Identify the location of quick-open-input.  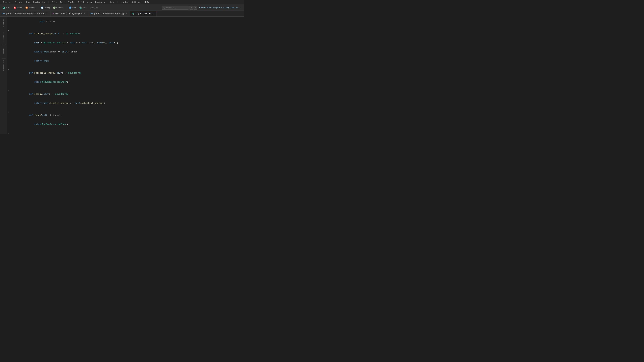
(176, 7).